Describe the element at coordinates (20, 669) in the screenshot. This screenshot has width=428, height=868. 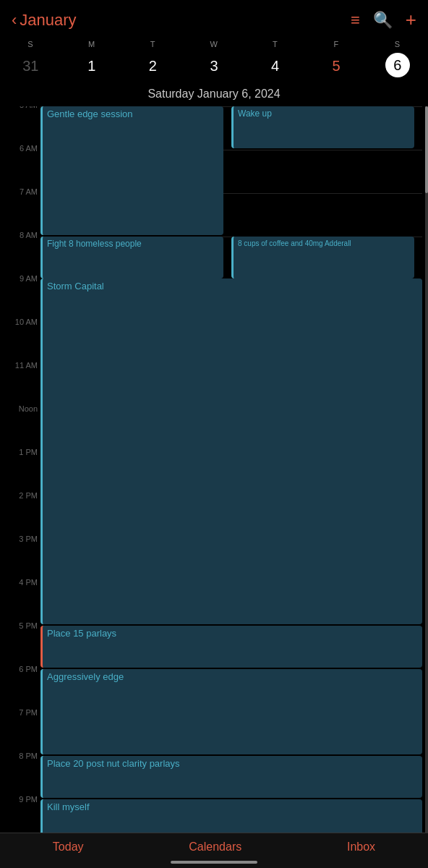
I see `label-6pm: 6 PM` at that location.